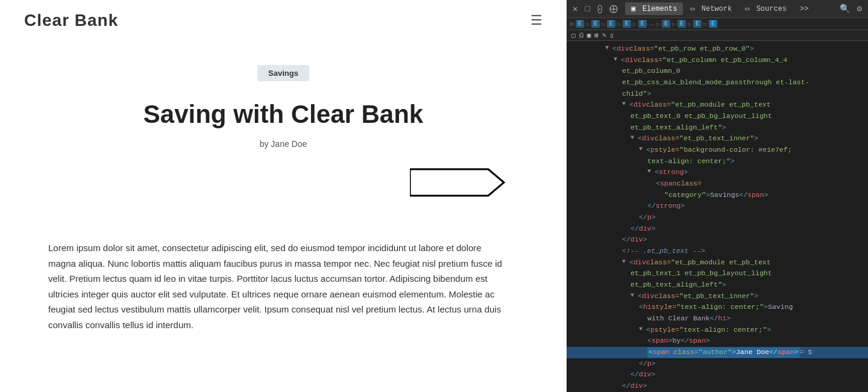 Image resolution: width=868 pixels, height=392 pixels. I want to click on bc-item-2: E, so click(596, 24).